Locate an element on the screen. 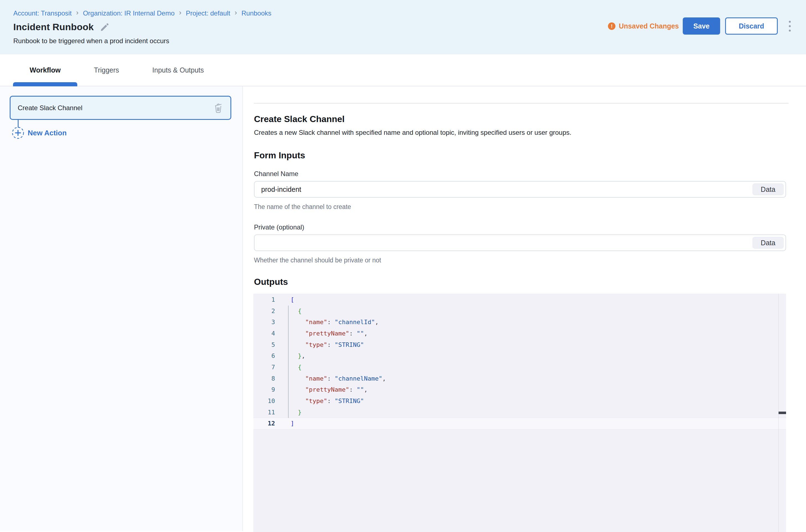  tab-workflow: Workflow is located at coordinates (45, 70).